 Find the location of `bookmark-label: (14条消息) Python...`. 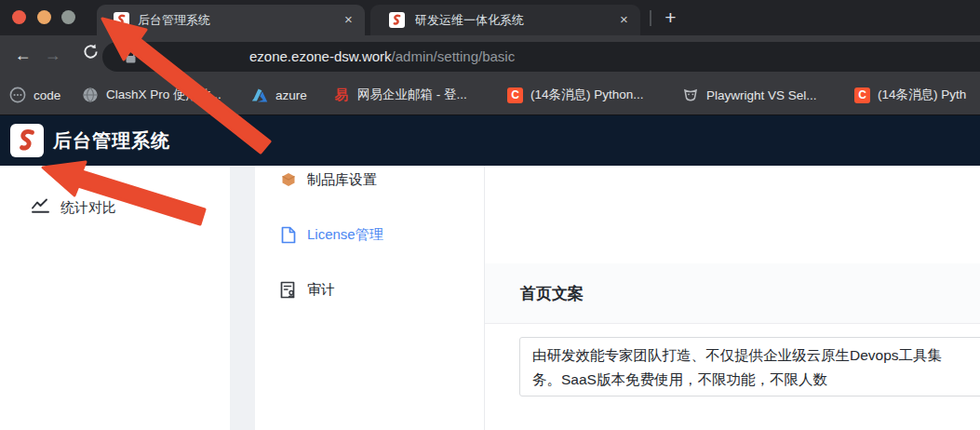

bookmark-label: (14条消息) Python... is located at coordinates (587, 95).